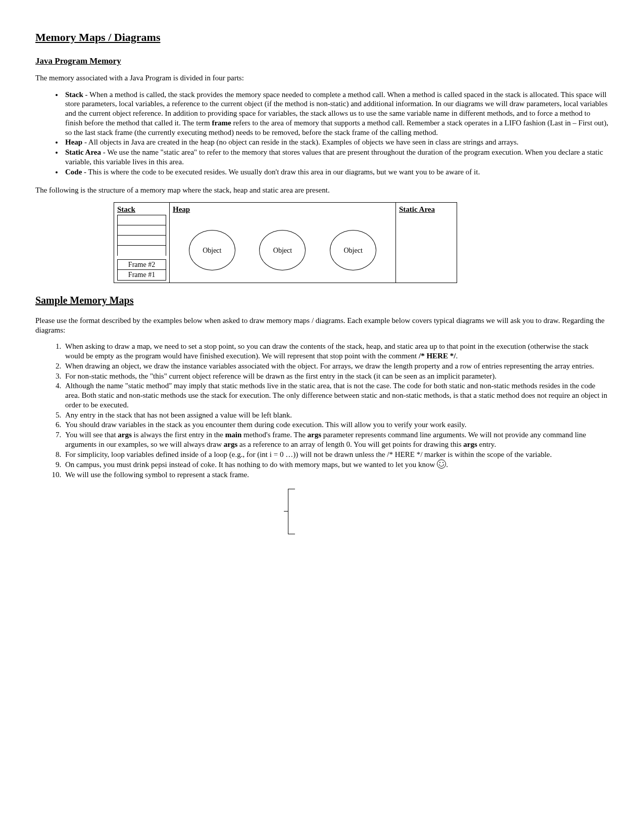 This screenshot has width=644, height=834. I want to click on list-item: Stack - When a method is called, the sta…, so click(336, 114).